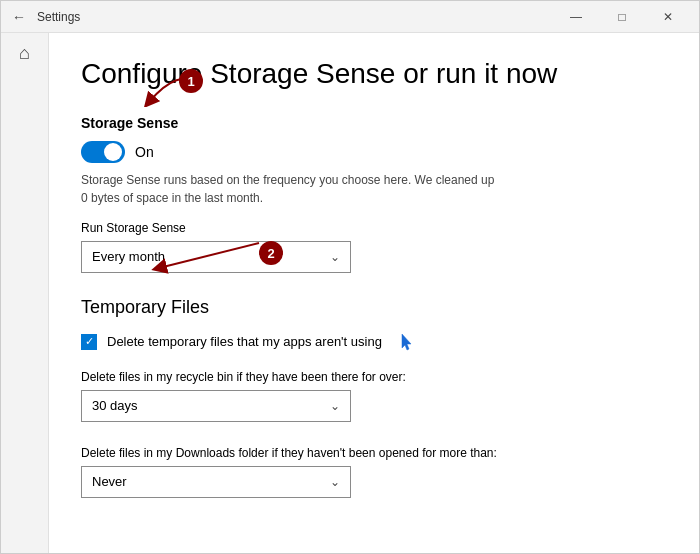  Describe the element at coordinates (115, 406) in the screenshot. I see `recycle-bin-value: 30 days` at that location.